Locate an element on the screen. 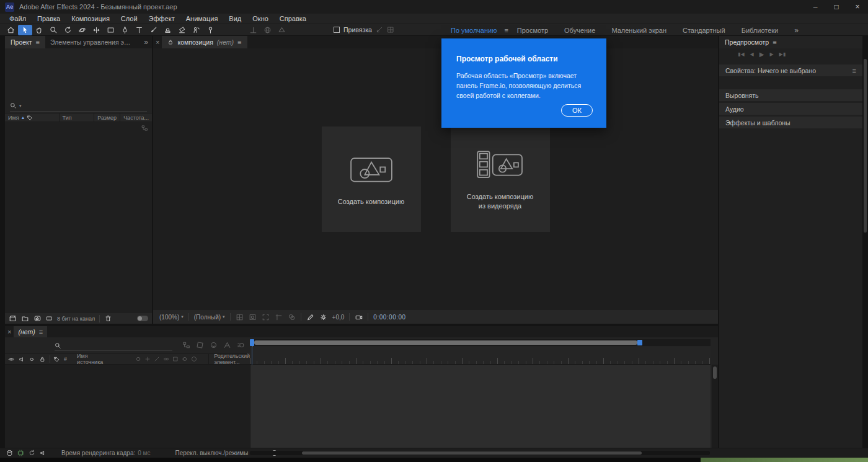 The height and width of the screenshot is (462, 868). eraser-tool is located at coordinates (182, 30).